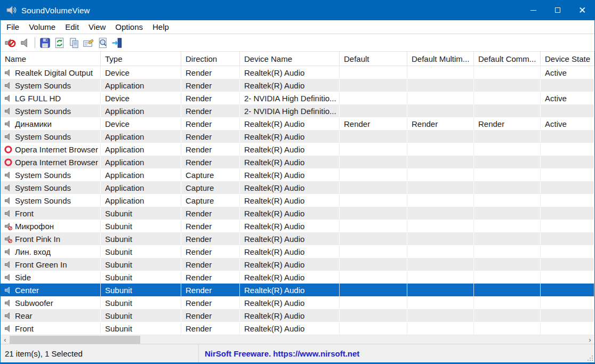  What do you see at coordinates (141, 59) in the screenshot?
I see `column-header-type: Type` at bounding box center [141, 59].